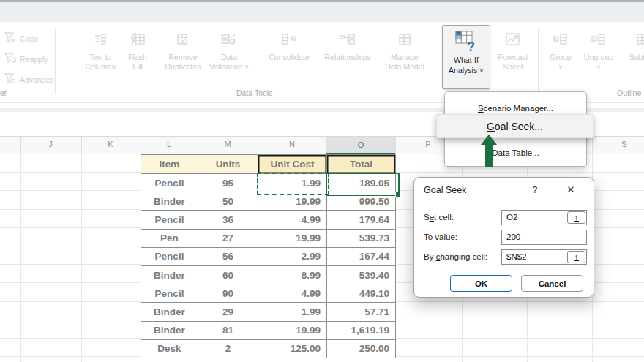 The image size is (644, 362). Describe the element at coordinates (138, 39) in the screenshot. I see `flash-fill-icon` at that location.